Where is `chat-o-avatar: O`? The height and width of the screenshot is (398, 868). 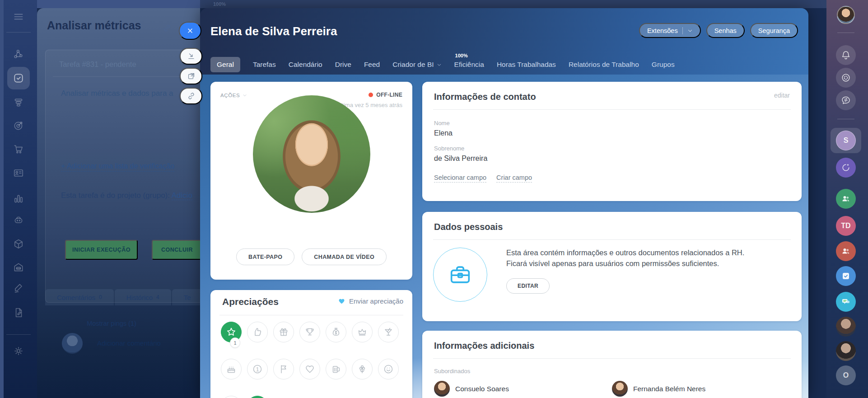 chat-o-avatar: O is located at coordinates (846, 375).